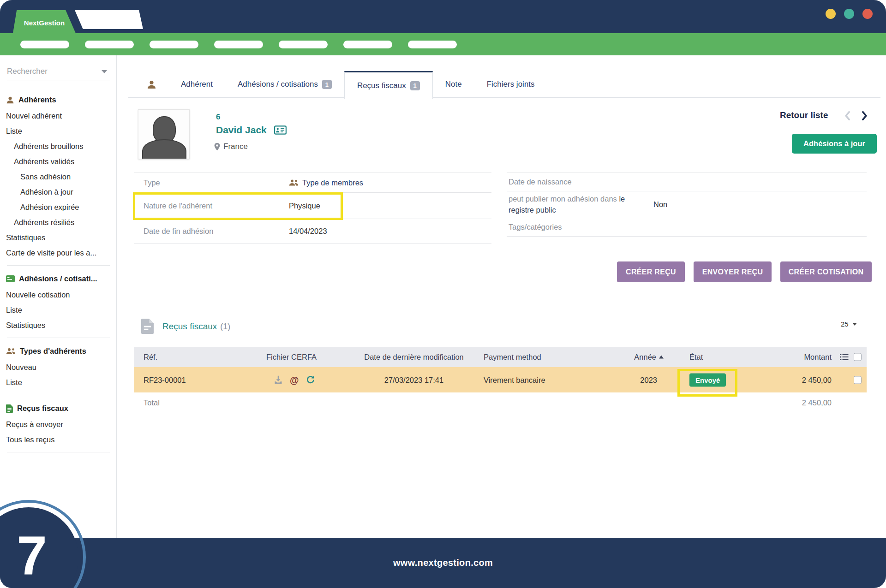 The width and height of the screenshot is (886, 588). What do you see at coordinates (190, 327) in the screenshot?
I see `receipts-title: Reçus fiscaux` at bounding box center [190, 327].